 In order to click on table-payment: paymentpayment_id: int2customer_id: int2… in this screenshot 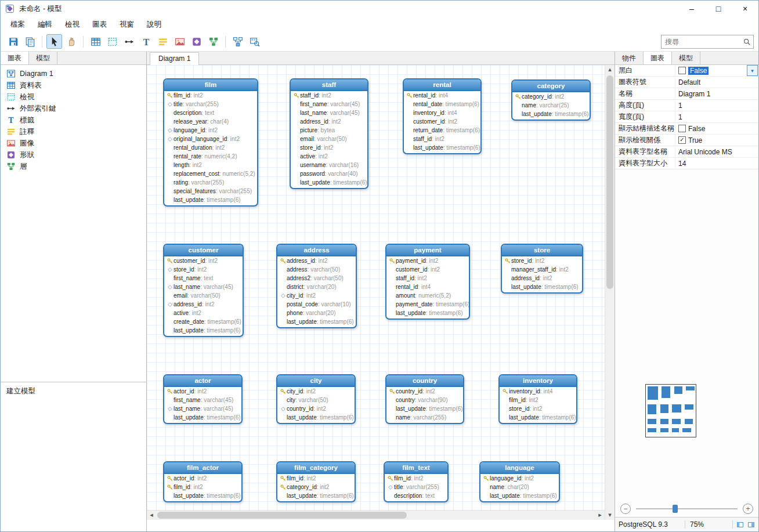, I will do `click(428, 282)`.